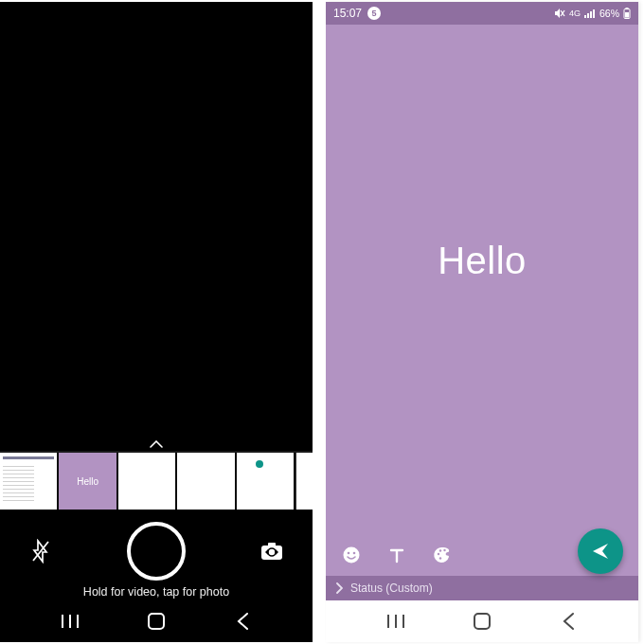  I want to click on chevron-right-icon, so click(339, 588).